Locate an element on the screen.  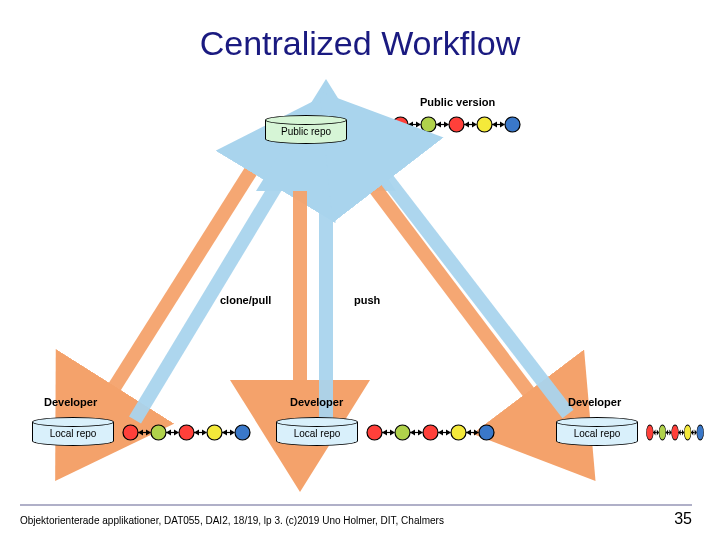
footer-divider is located at coordinates (356, 505).